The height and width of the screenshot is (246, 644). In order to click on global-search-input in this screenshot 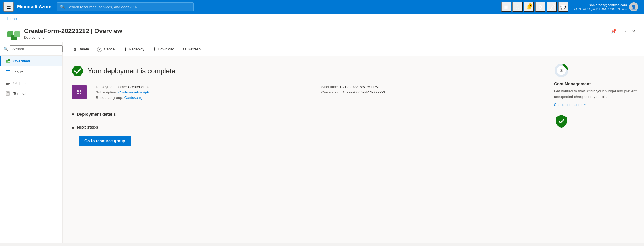, I will do `click(129, 7)`.